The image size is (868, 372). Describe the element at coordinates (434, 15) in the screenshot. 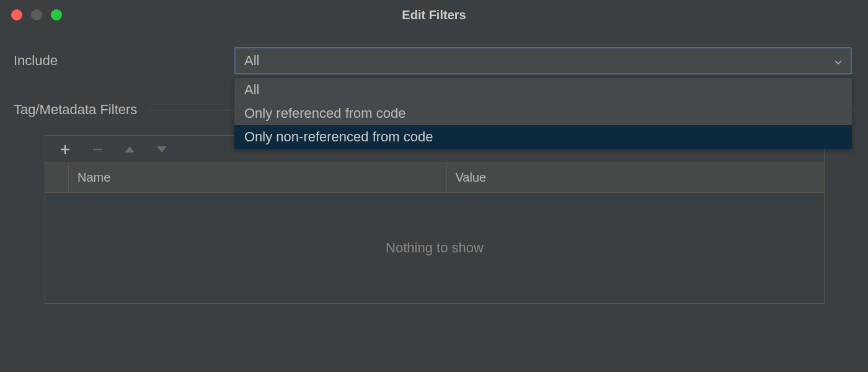

I see `window-titlebar: Edit Filters` at that location.